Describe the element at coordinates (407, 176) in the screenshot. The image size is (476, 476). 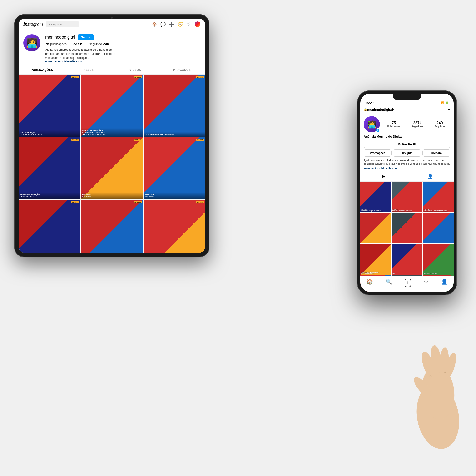
I see `phone-grid-tabs: ⊞ 👤` at that location.